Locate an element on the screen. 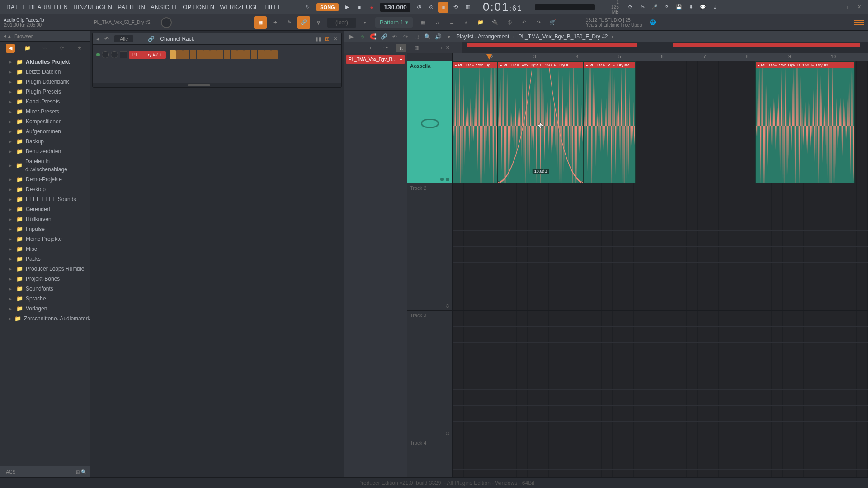  loop-icon: ⟲ is located at coordinates (456, 7).